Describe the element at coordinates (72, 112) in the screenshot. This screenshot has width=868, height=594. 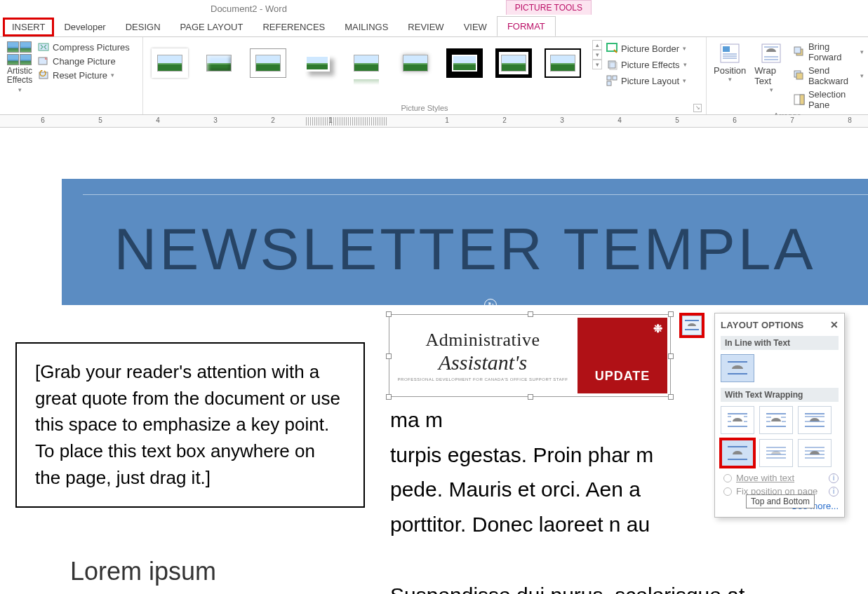
I see `group-label-adjust` at that location.